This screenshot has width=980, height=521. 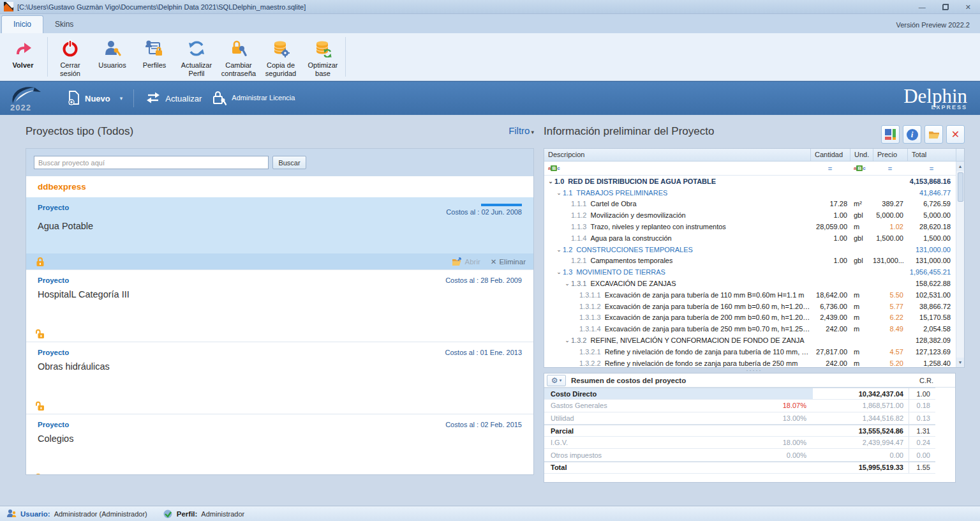 I want to click on volver-button: Volver, so click(x=23, y=57).